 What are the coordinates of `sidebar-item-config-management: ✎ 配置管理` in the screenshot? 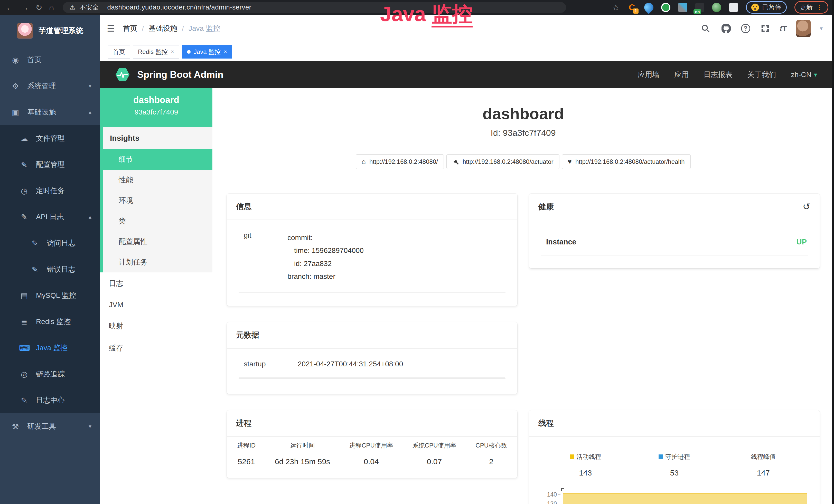 It's located at (50, 164).